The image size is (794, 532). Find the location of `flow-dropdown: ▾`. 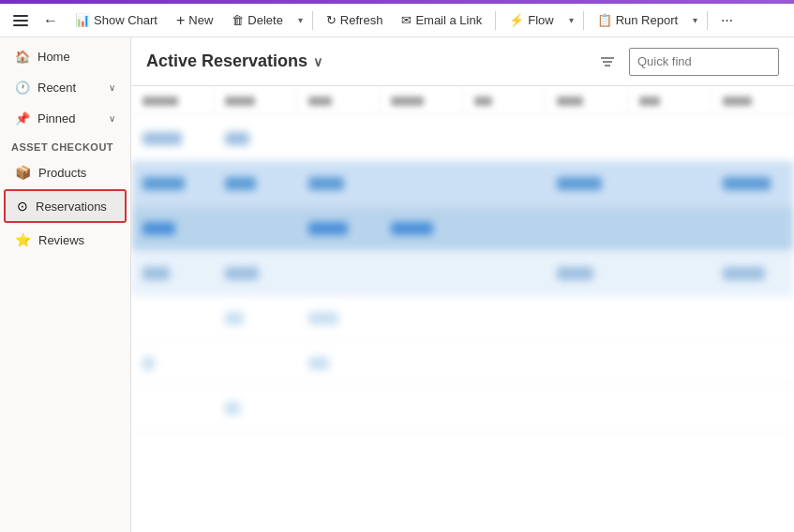

flow-dropdown: ▾ is located at coordinates (572, 21).